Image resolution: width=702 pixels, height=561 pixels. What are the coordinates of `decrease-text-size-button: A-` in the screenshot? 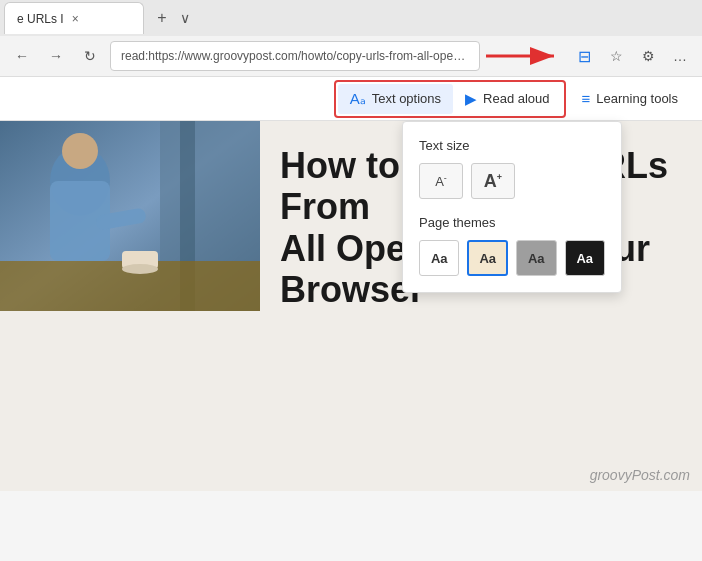 It's located at (441, 181).